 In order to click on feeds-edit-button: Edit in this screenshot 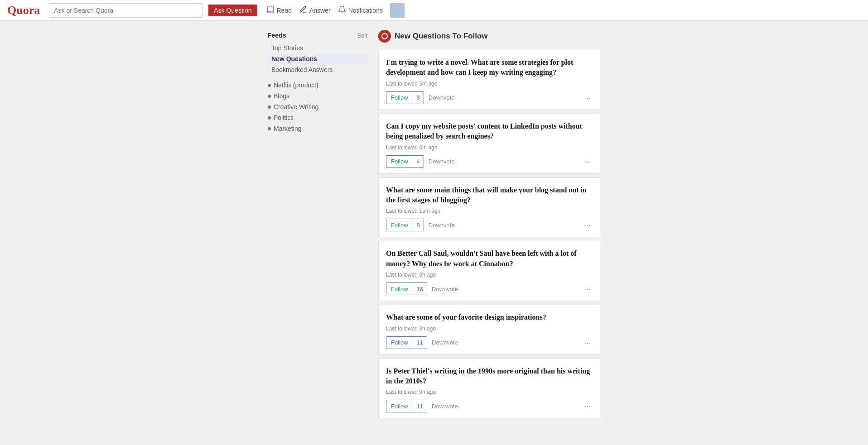, I will do `click(362, 35)`.